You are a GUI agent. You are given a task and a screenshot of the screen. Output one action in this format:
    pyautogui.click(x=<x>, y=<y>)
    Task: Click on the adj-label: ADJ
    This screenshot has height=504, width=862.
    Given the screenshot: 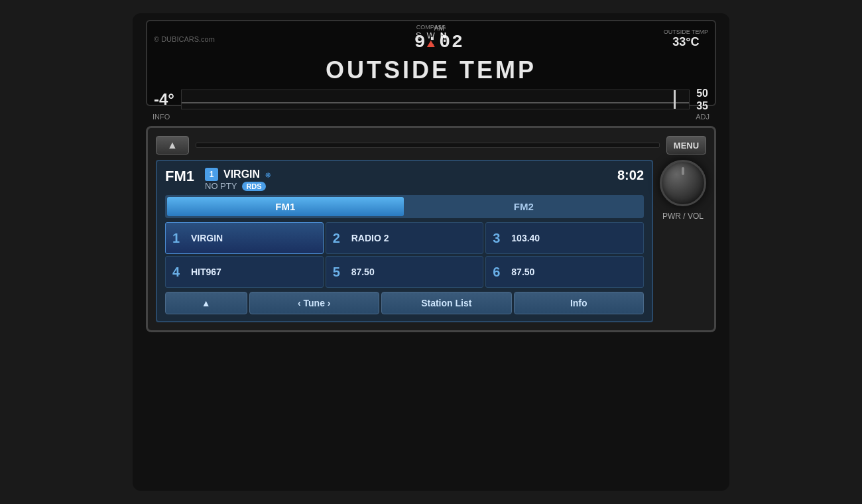 What is the action you would take?
    pyautogui.click(x=703, y=117)
    